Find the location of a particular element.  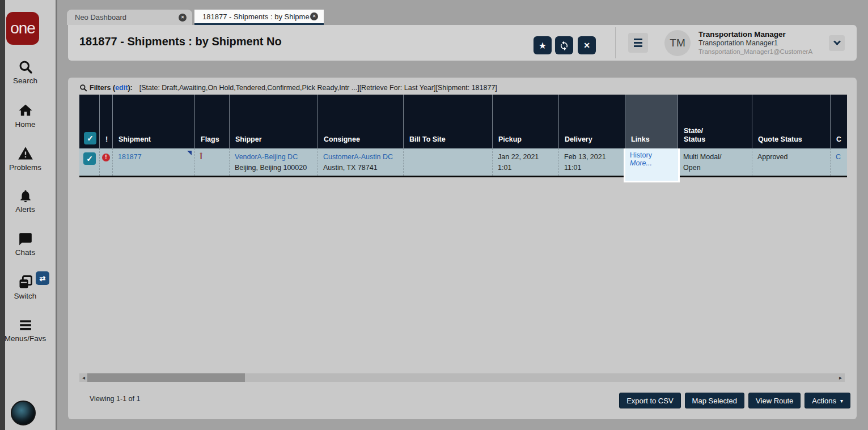

pickup-datetime: Jan 22, 2021 1:01 is located at coordinates (518, 162).